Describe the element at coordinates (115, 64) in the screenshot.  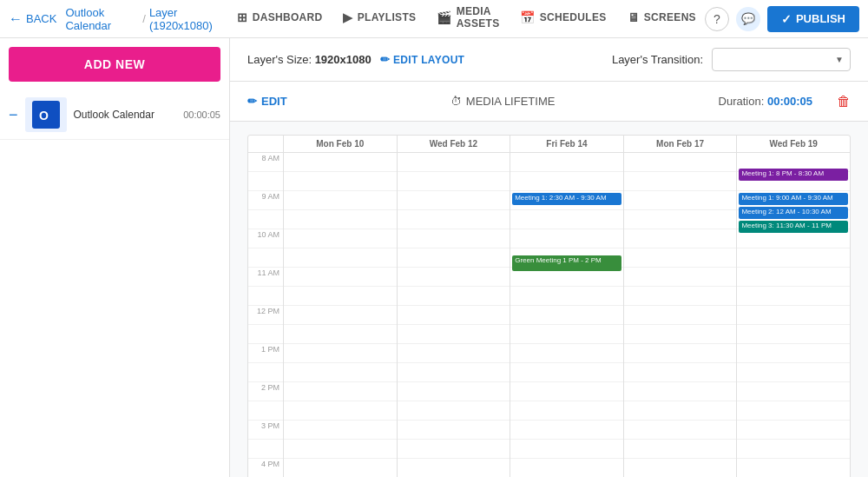
I see `add-new-button: ADD NEW` at that location.